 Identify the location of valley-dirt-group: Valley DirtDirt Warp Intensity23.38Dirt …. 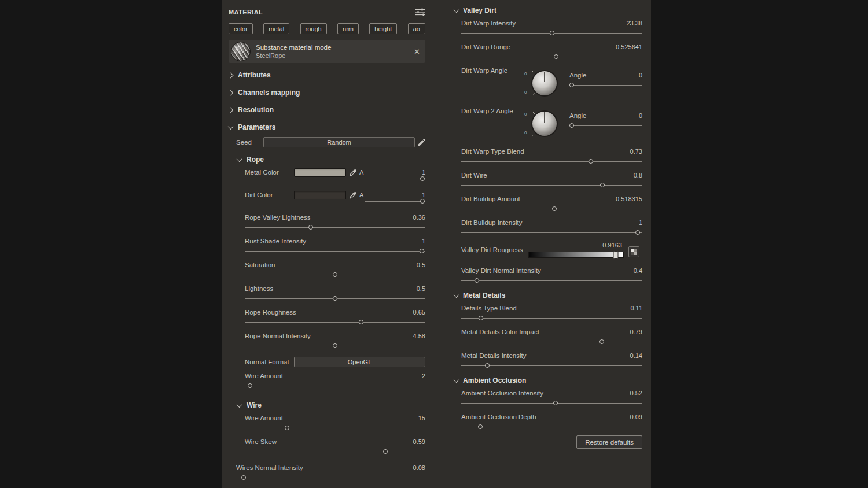
(549, 146).